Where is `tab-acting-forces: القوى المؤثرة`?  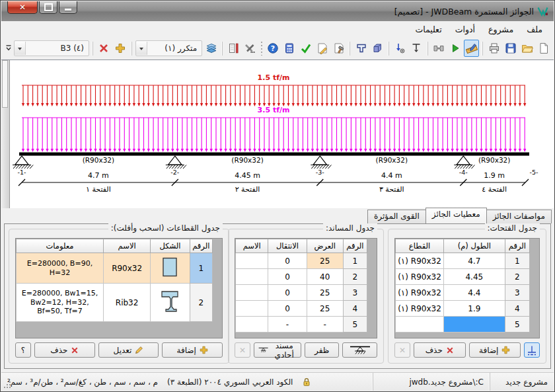 tab-acting-forces: القوى المؤثرة is located at coordinates (396, 217).